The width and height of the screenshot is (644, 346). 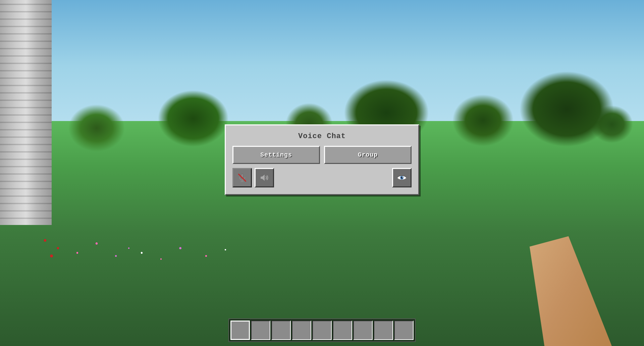 What do you see at coordinates (264, 178) in the screenshot?
I see `speaker-button` at bounding box center [264, 178].